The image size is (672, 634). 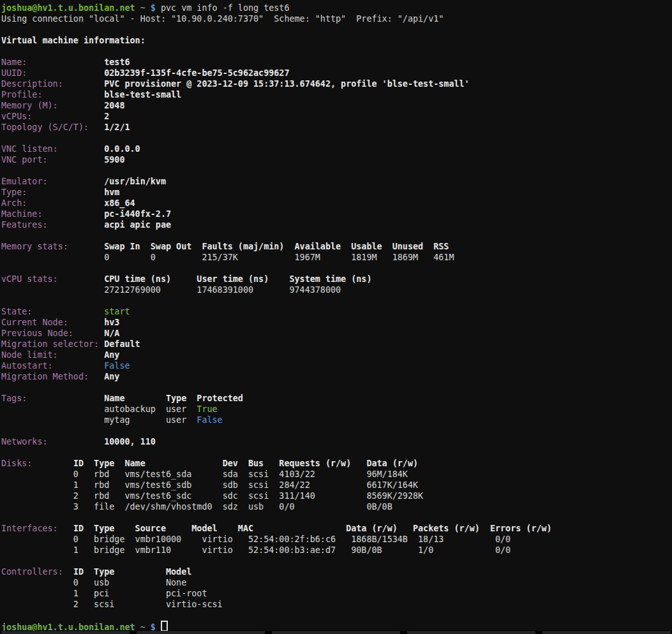 I want to click on field-value-features: acpi apic pae, so click(x=138, y=225).